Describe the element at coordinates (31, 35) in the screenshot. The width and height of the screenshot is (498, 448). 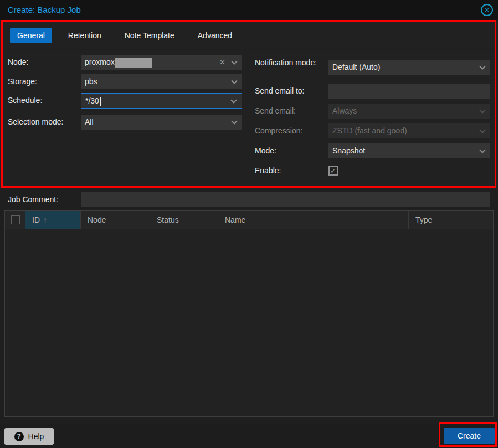
I see `tab-general: General` at that location.